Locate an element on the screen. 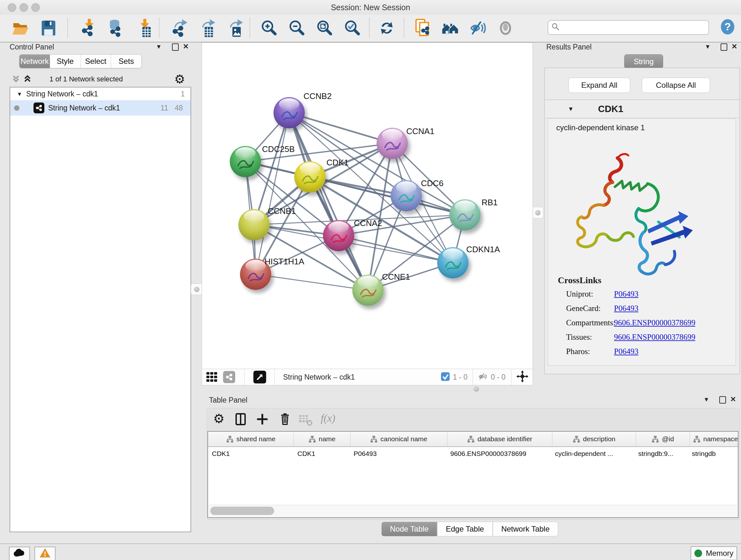 The image size is (741, 560). tab-node-table: Node Table is located at coordinates (409, 529).